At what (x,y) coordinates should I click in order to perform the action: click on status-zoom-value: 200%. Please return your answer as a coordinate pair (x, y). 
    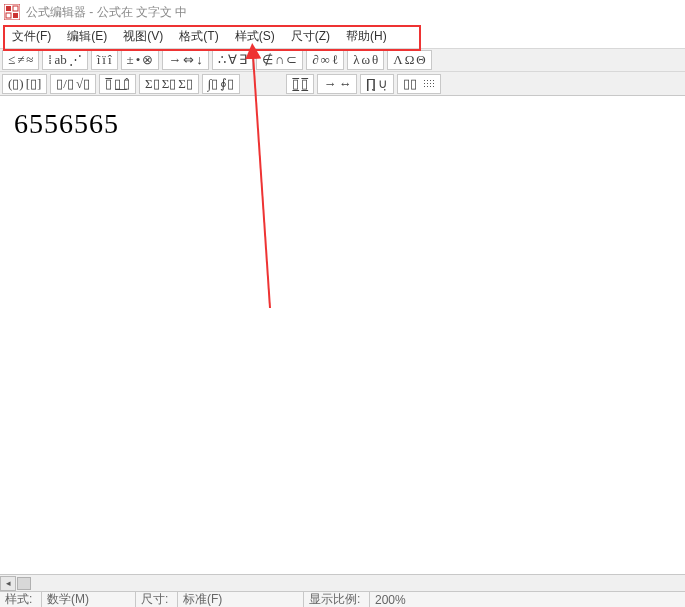
    Looking at the image, I should click on (528, 600).